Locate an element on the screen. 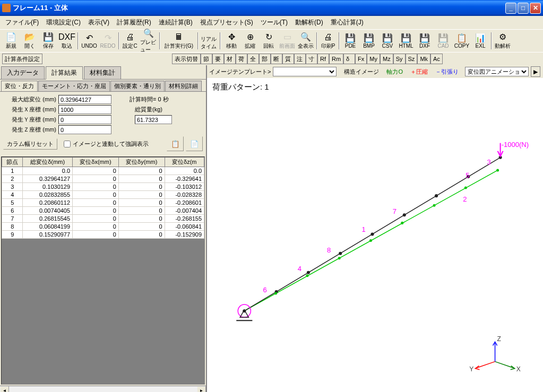  display-toggle-要: 要 is located at coordinates (218, 59).